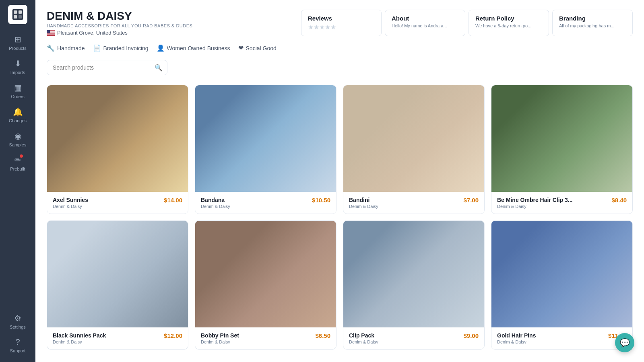 The width and height of the screenshot is (644, 362). What do you see at coordinates (509, 19) in the screenshot?
I see `card-title: Return Policy` at bounding box center [509, 19].